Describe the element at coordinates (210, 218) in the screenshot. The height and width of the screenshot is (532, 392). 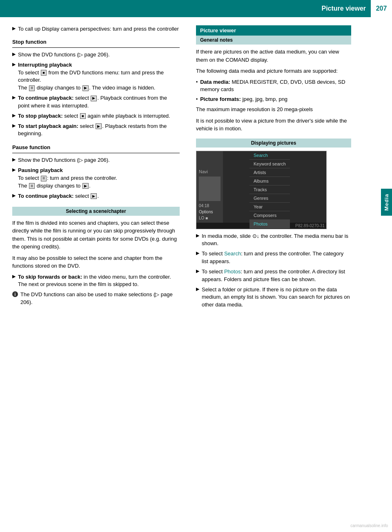
I see `menu-lo-label: LO ■` at that location.